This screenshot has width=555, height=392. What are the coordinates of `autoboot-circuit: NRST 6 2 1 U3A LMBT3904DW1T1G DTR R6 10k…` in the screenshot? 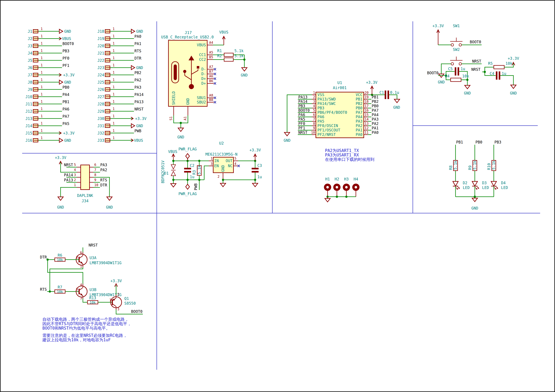 It's located at (91, 293).